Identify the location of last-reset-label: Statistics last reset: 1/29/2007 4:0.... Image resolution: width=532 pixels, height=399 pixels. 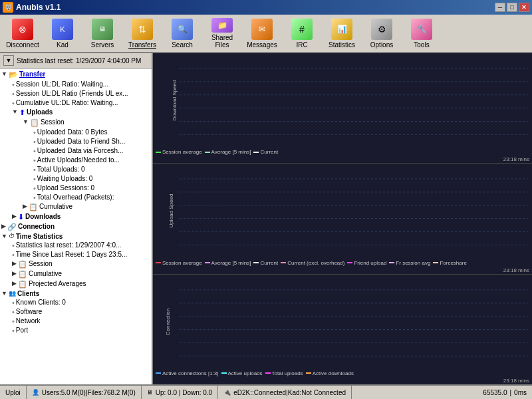
(68, 245).